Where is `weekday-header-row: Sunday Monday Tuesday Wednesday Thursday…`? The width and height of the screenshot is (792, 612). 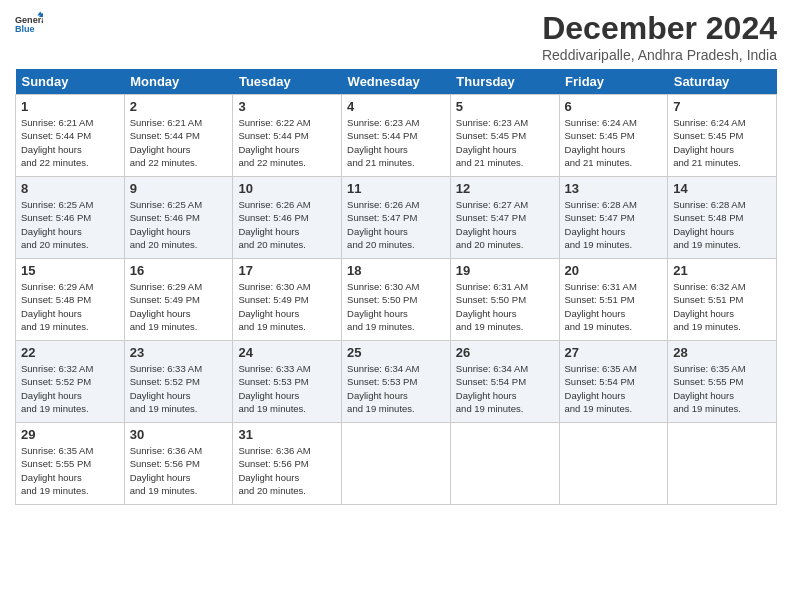 weekday-header-row: Sunday Monday Tuesday Wednesday Thursday… is located at coordinates (396, 82).